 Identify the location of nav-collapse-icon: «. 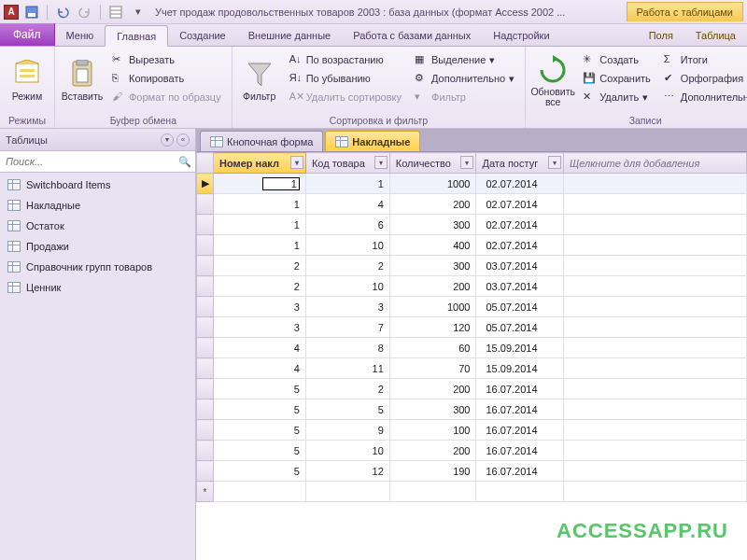
(183, 140).